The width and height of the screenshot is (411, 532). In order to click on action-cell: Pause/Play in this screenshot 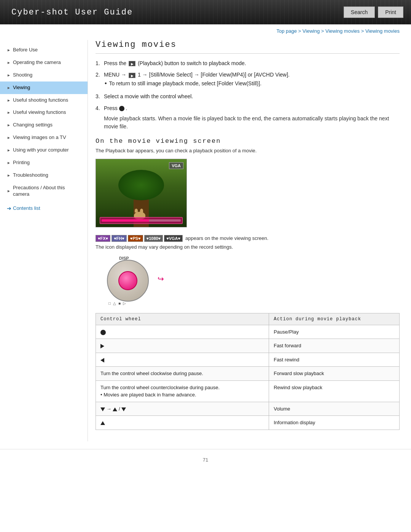, I will do `click(334, 332)`.